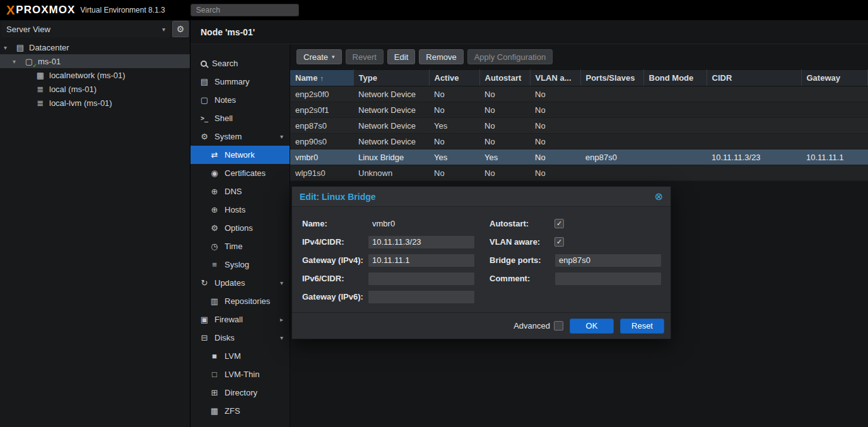  I want to click on nav-item-updates: ↻ Updates ▾, so click(240, 283).